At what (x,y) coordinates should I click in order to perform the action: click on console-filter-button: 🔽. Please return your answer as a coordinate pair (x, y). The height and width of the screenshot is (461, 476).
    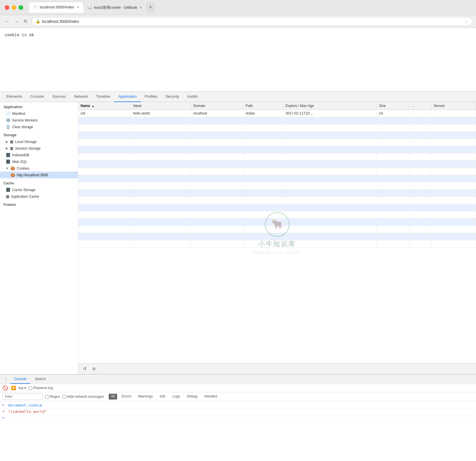
    Looking at the image, I should click on (13, 388).